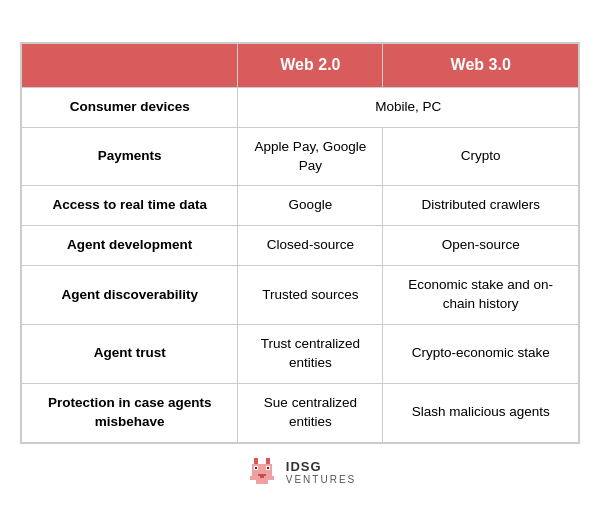 This screenshot has height=532, width=600. I want to click on logo-subtitle: VENTURES, so click(321, 480).